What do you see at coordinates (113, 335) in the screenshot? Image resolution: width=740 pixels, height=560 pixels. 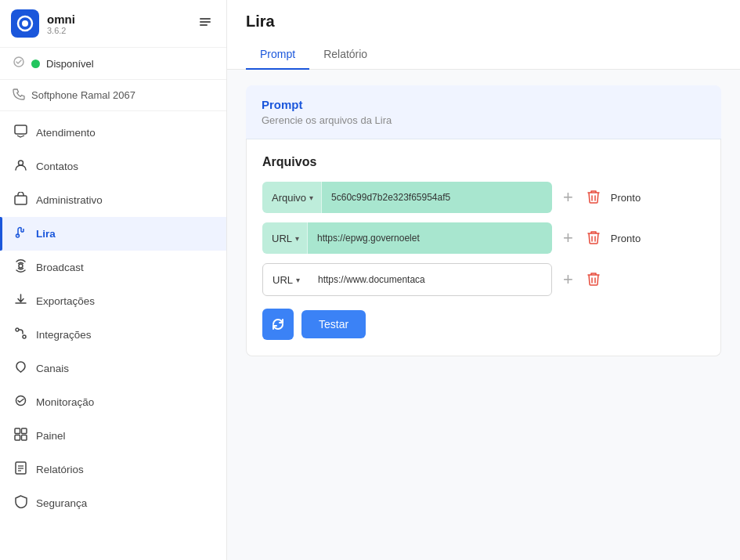 I see `sidebar-item-integracoes: Integrações` at bounding box center [113, 335].